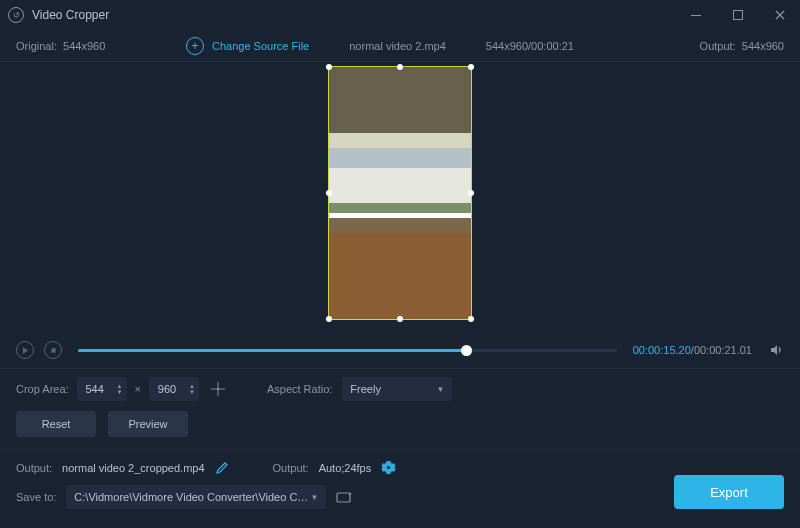 The width and height of the screenshot is (800, 528). I want to click on output-format-value: Auto;24fps, so click(346, 468).